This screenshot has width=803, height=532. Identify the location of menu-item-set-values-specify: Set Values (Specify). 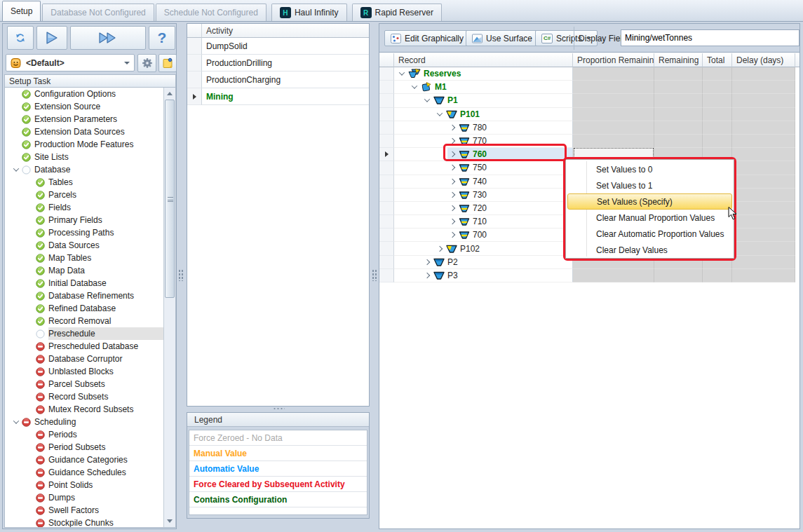
(649, 202).